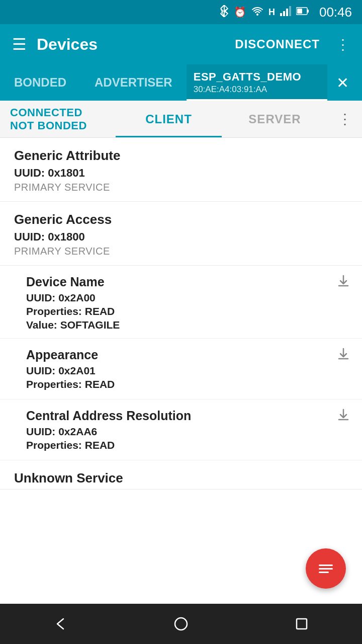 This screenshot has height=644, width=362. What do you see at coordinates (181, 156) in the screenshot?
I see `service-name: Generic Attribute` at bounding box center [181, 156].